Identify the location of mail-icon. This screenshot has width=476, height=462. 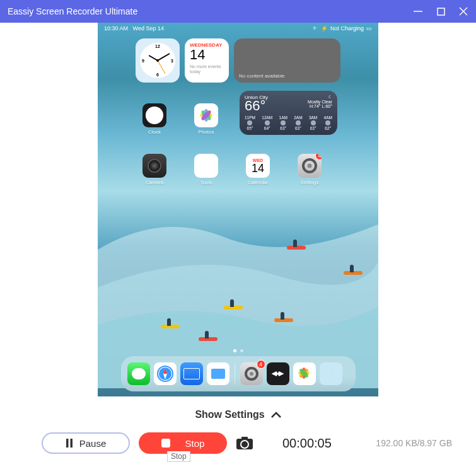
(192, 374).